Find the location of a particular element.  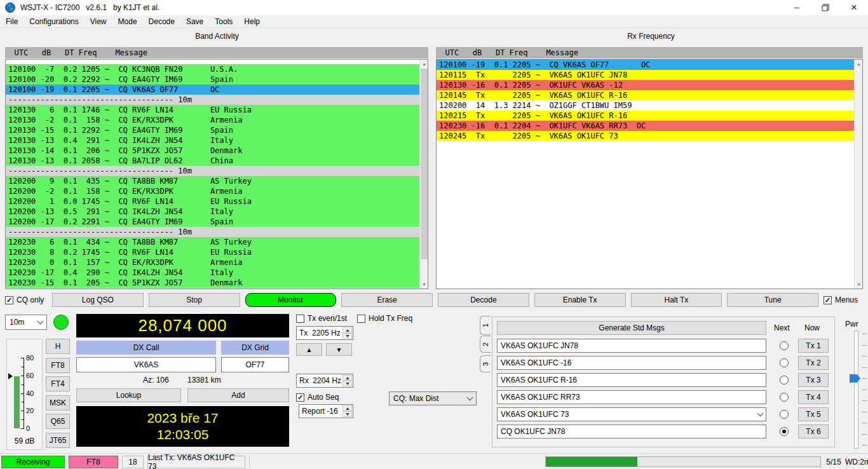

pwr-slider-track is located at coordinates (857, 390).